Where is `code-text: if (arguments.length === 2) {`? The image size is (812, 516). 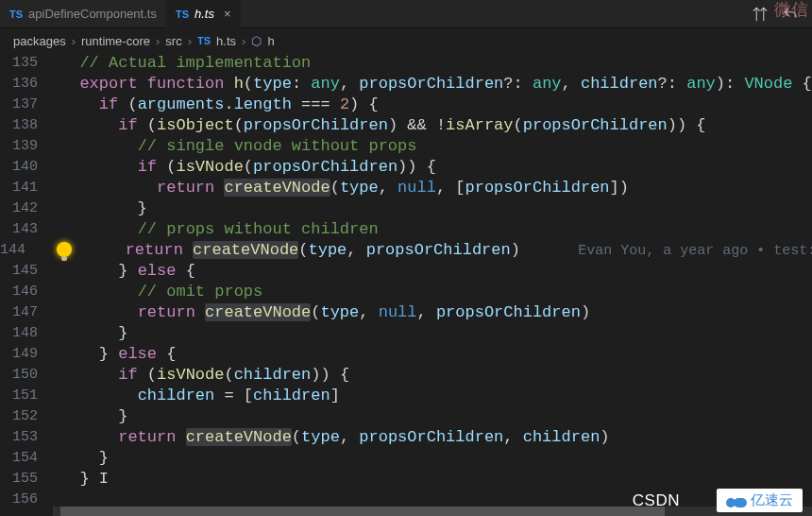
code-text: if (arguments.length === 2) { is located at coordinates (215, 105).